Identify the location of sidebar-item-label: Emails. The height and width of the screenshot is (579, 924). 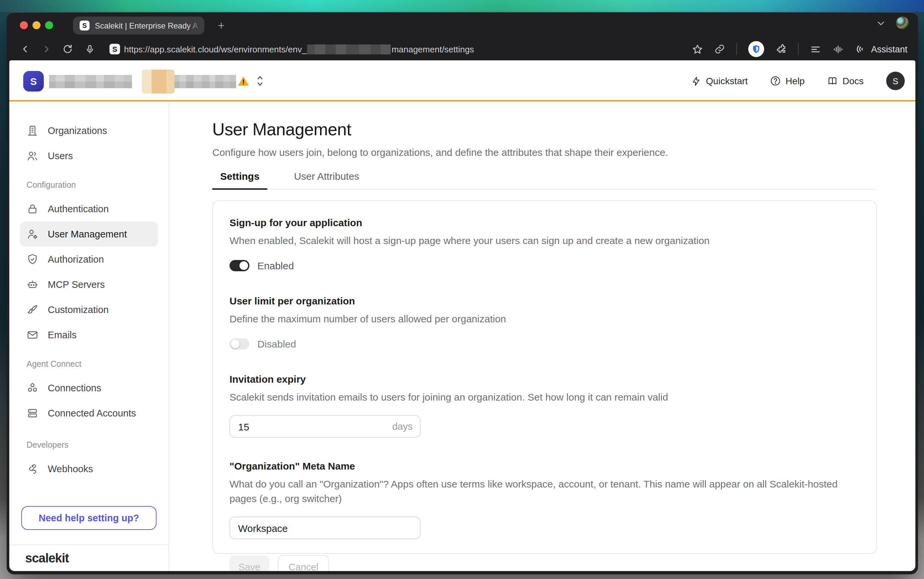
(62, 335).